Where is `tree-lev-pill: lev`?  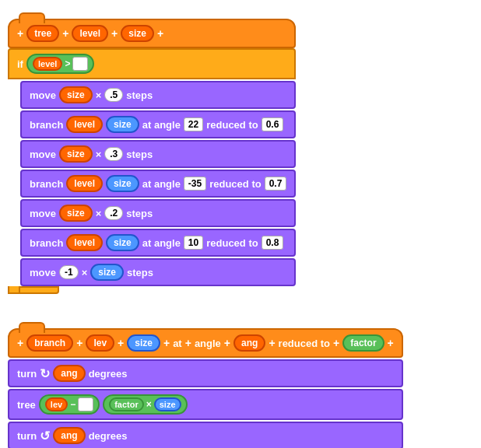
tree-lev-pill: lev is located at coordinates (56, 404).